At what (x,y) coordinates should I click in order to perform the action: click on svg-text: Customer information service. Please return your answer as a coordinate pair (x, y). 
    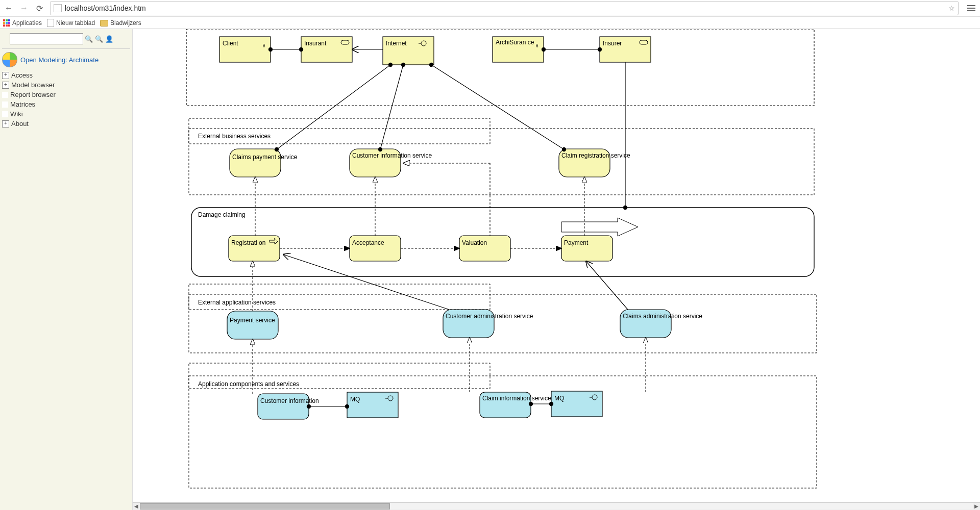
    Looking at the image, I should click on (392, 156).